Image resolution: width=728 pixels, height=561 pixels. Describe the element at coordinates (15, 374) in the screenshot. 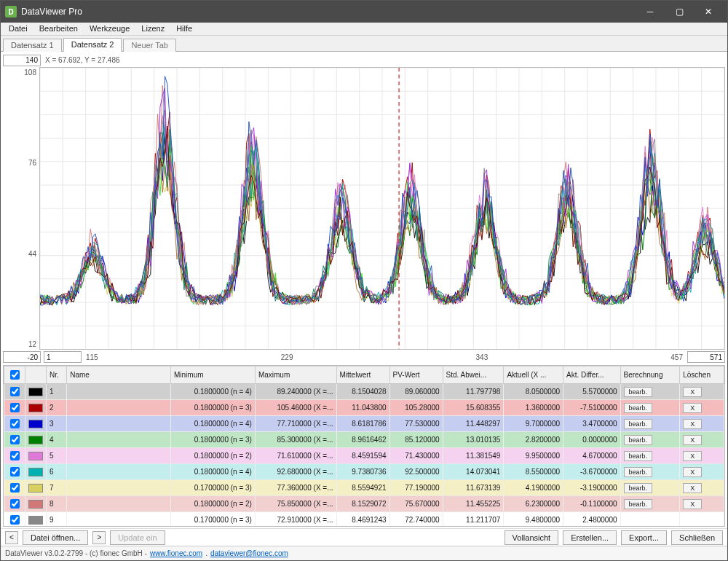

I see `select-all-checkbox` at that location.